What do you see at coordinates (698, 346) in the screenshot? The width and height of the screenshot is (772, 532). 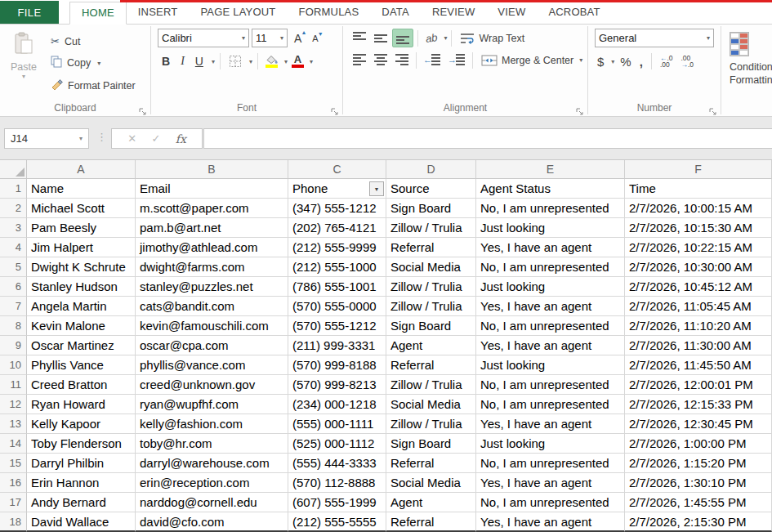 I see `cell-F9: 2/7/2026, 11:30:00 AM` at bounding box center [698, 346].